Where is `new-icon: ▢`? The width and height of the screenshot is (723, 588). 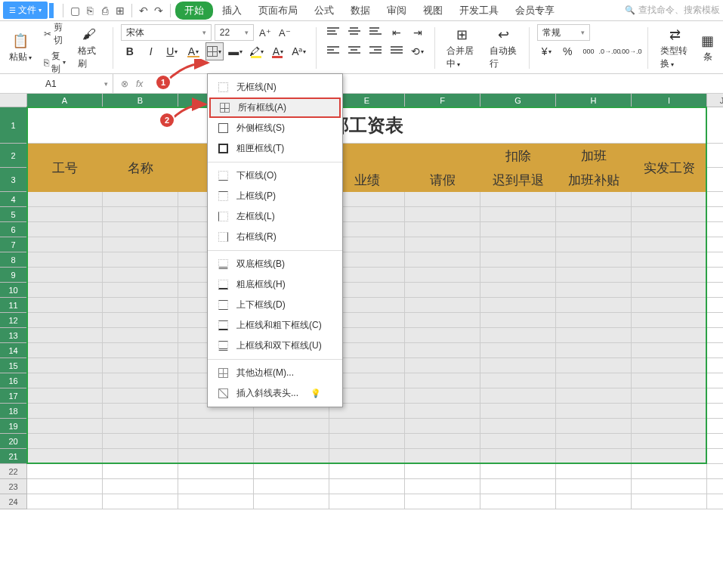 new-icon: ▢ is located at coordinates (75, 11).